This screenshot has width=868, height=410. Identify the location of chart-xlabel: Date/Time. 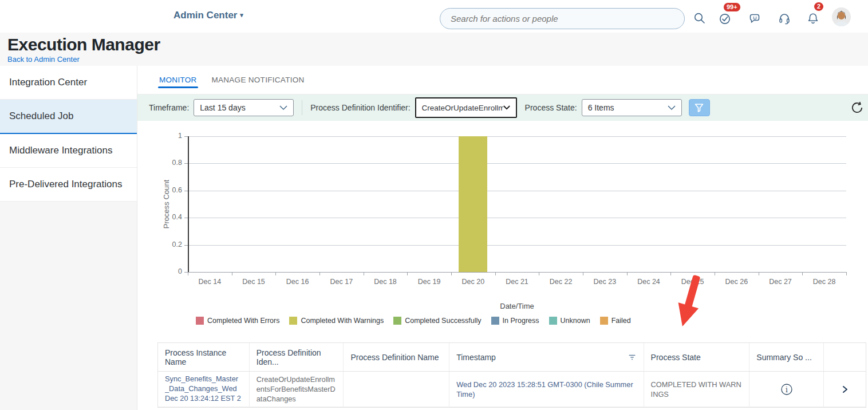
(517, 306).